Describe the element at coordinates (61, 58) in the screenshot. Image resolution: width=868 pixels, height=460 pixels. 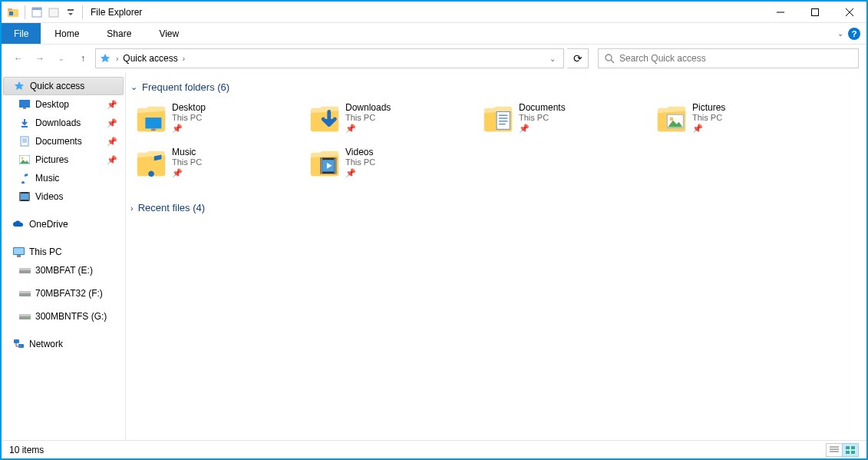
I see `recent-locations-button: ⌄` at that location.